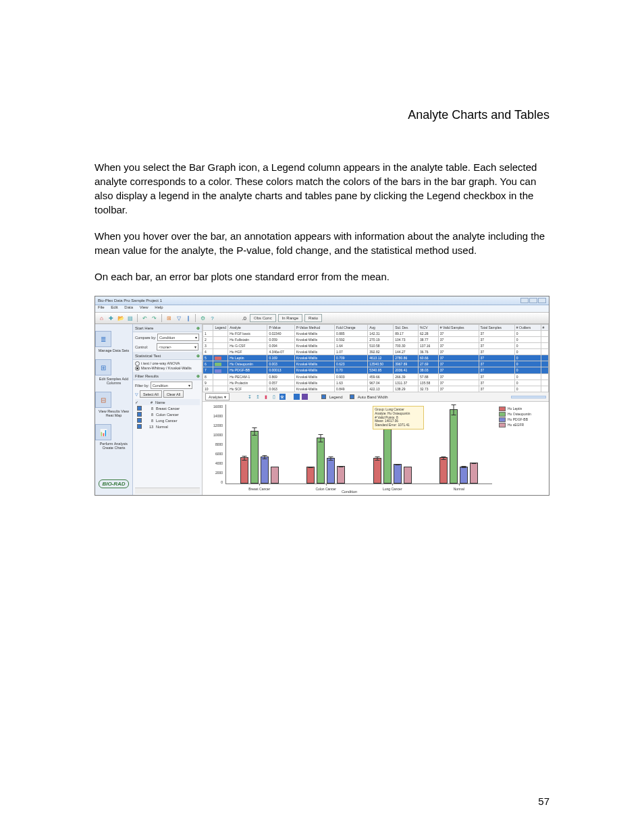 The height and width of the screenshot is (834, 644). What do you see at coordinates (324, 397) in the screenshot?
I see `legend-checkbox` at bounding box center [324, 397].